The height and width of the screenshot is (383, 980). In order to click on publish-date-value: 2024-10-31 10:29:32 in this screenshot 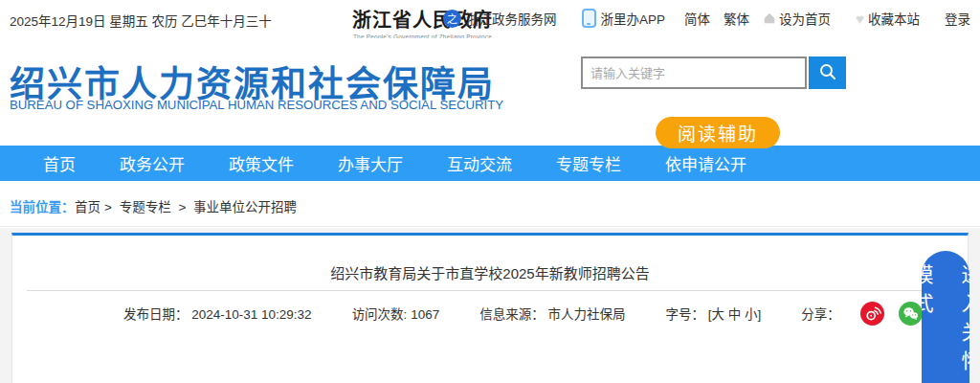, I will do `click(251, 314)`.